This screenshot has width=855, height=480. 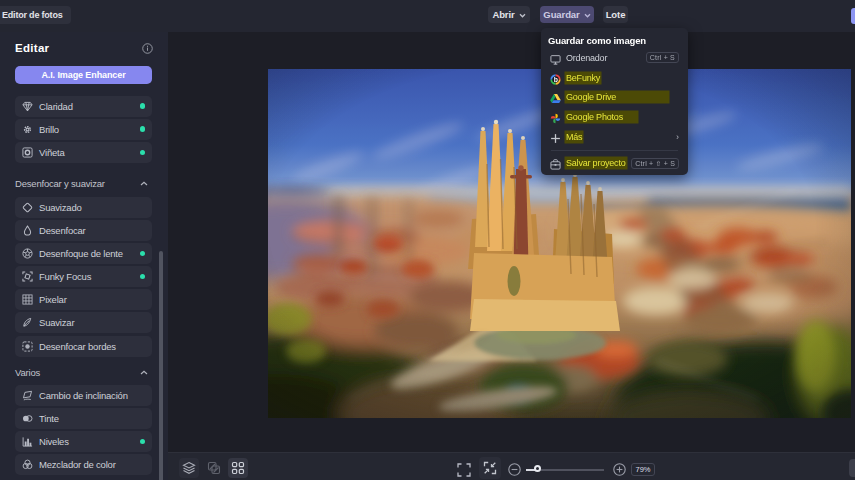 I want to click on svg-text: b, so click(x=556, y=78).